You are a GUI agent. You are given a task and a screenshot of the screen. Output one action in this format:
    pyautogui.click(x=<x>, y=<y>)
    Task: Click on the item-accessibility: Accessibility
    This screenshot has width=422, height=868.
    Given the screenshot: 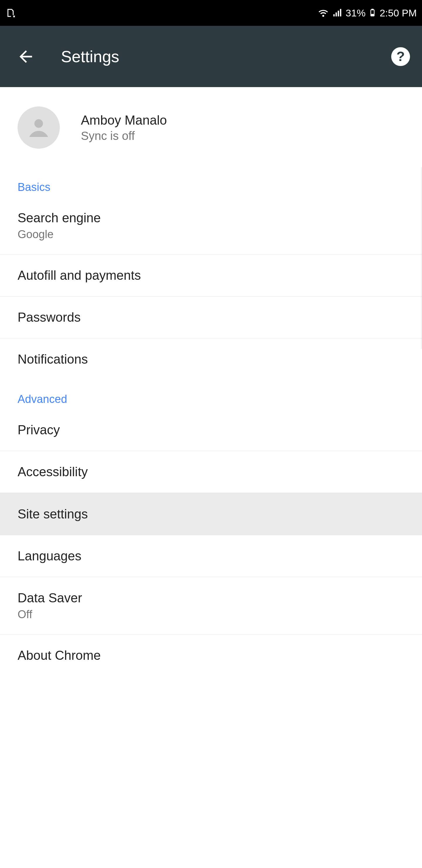 What is the action you would take?
    pyautogui.click(x=211, y=472)
    